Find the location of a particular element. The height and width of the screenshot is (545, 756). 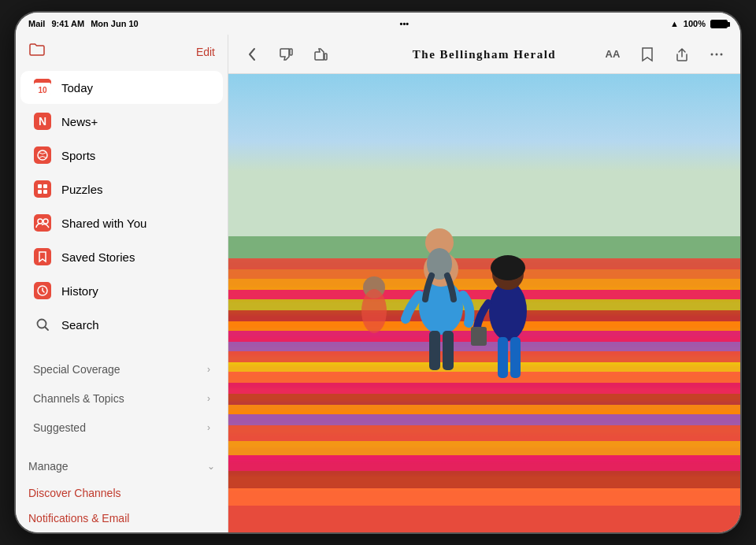

manage-label: Manage is located at coordinates (49, 466).